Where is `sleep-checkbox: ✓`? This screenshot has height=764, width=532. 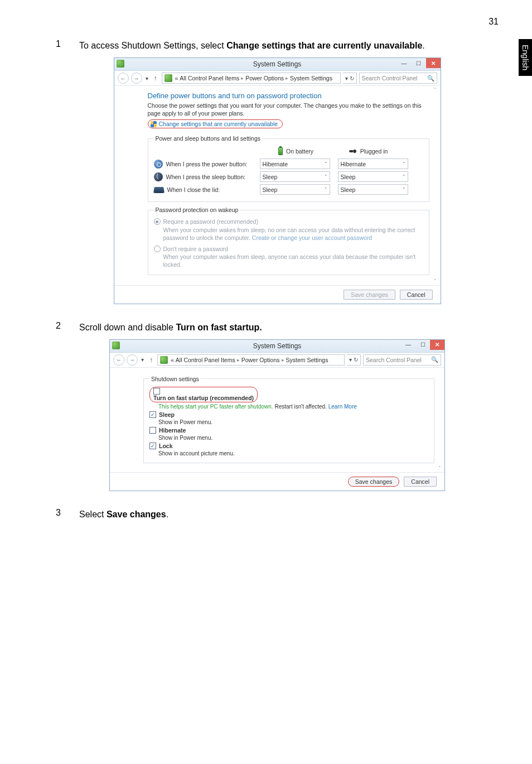
sleep-checkbox: ✓ is located at coordinates (153, 415).